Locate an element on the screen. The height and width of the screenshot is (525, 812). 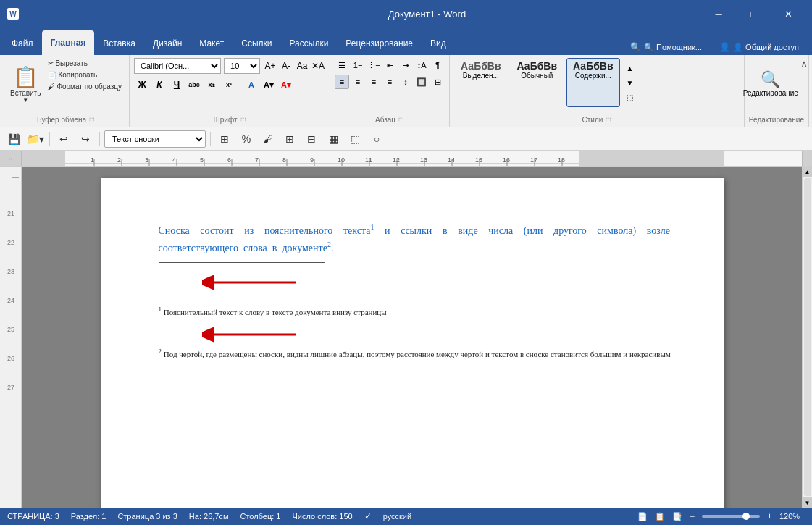
style-item-highlighted: АаБбВв Выделен... is located at coordinates (481, 83).